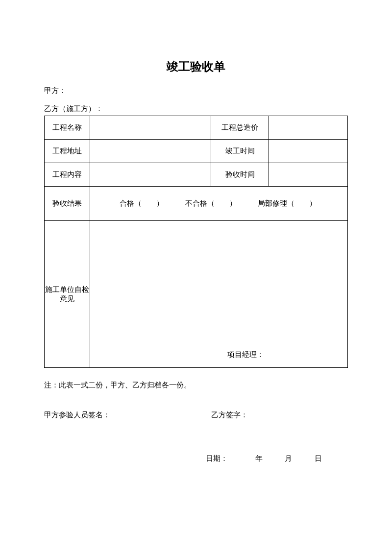  Describe the element at coordinates (196, 151) in the screenshot. I see `table-row: 工程地址 竣工时间` at that location.